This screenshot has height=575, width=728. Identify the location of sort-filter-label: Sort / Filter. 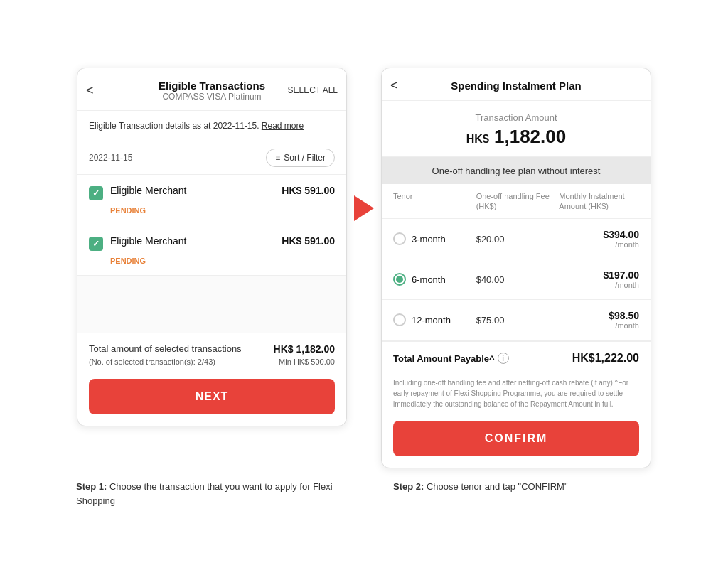
(304, 158).